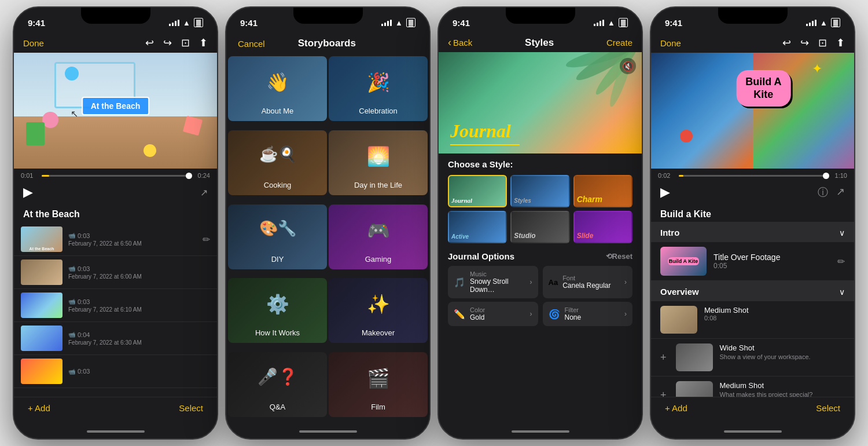 The height and width of the screenshot is (446, 868). Describe the element at coordinates (823, 192) in the screenshot. I see `info-icon: ⓘ` at that location.